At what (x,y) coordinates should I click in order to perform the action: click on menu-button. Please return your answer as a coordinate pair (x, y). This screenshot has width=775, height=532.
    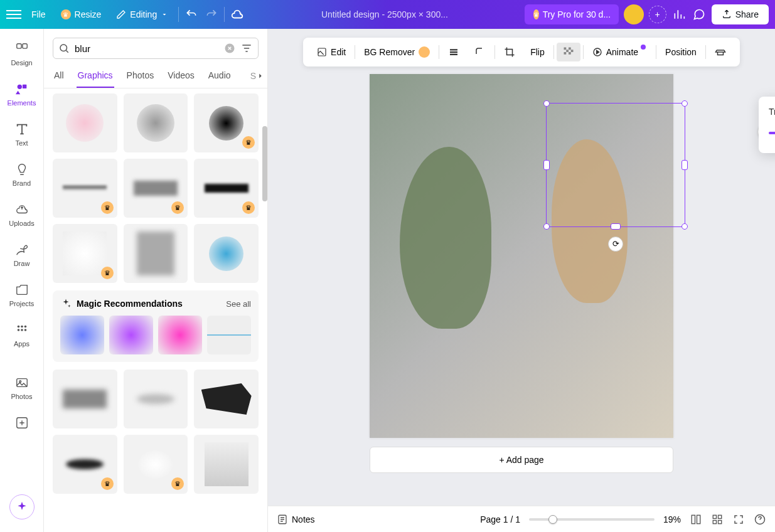
    Looking at the image, I should click on (14, 14).